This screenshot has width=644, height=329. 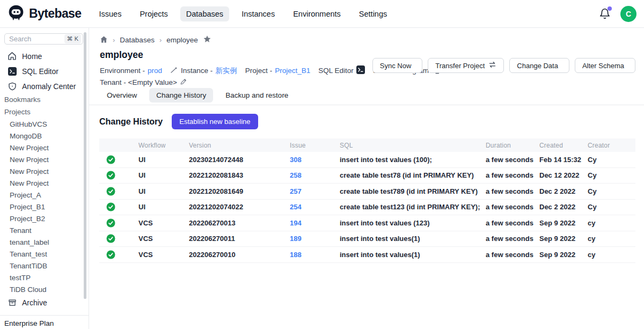 What do you see at coordinates (44, 242) in the screenshot?
I see `sidebar-project-item: tenant_label` at bounding box center [44, 242].